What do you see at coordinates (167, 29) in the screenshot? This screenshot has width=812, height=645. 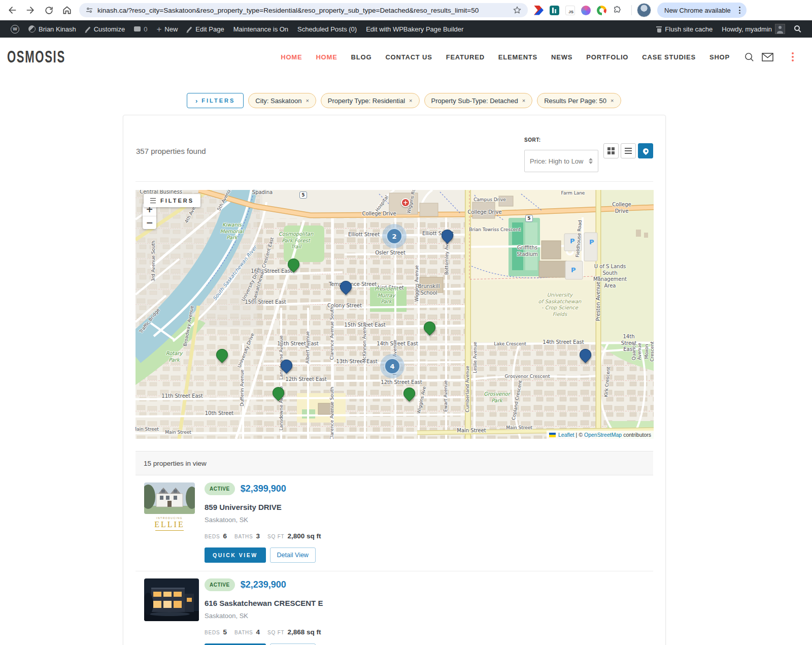 I see `adminbar-item-new: New` at bounding box center [167, 29].